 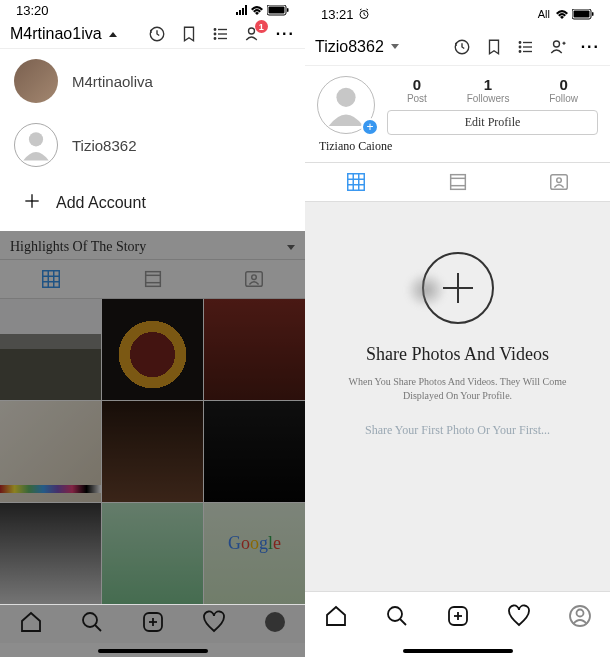 I want to click on empty-add-icon, so click(x=458, y=288).